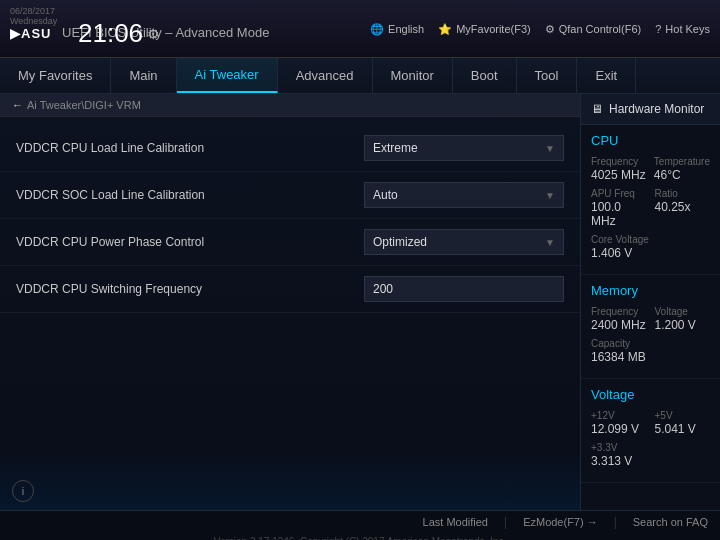  I want to click on info-symbol: i, so click(23, 491).